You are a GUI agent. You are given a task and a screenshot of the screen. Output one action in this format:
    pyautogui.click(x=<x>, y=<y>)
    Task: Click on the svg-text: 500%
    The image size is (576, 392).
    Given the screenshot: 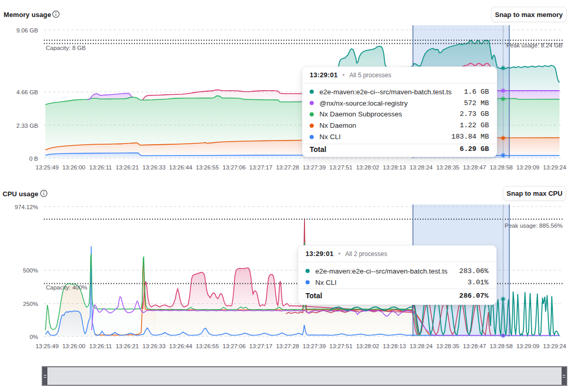 What is the action you would take?
    pyautogui.click(x=31, y=270)
    